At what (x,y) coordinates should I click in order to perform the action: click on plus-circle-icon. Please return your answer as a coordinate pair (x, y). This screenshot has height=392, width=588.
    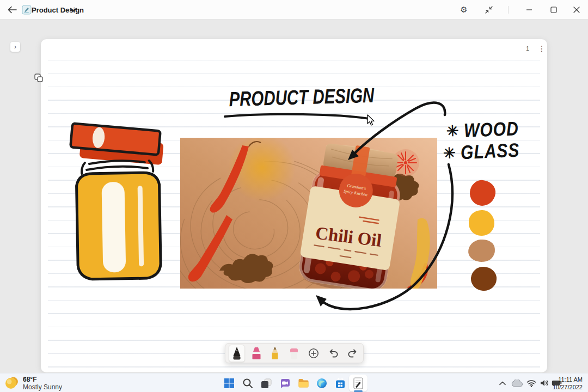
    Looking at the image, I should click on (314, 353).